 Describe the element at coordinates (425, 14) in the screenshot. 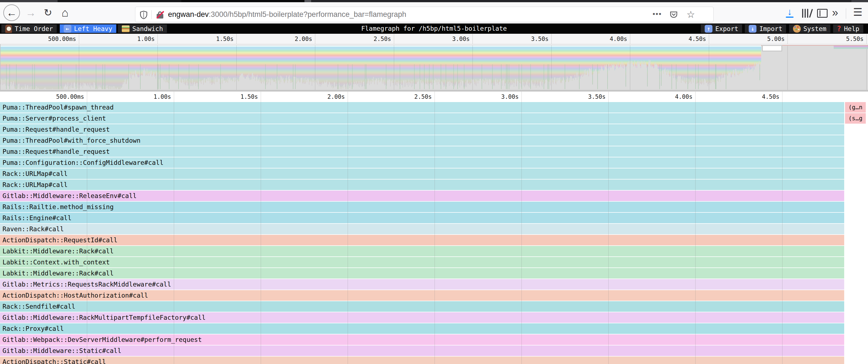

I see `url-bar: engwan-dev:3000/h5bp/html5-boilerplate?p…` at that location.